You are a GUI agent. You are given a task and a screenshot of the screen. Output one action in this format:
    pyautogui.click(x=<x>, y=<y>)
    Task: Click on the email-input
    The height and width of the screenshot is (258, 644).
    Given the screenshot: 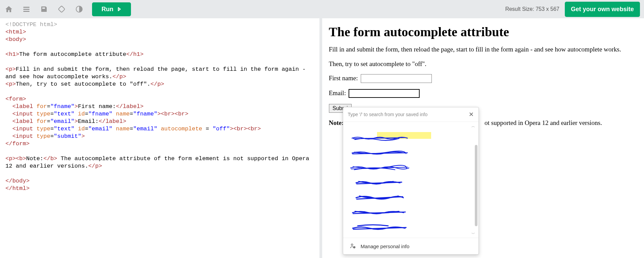 What is the action you would take?
    pyautogui.click(x=384, y=93)
    